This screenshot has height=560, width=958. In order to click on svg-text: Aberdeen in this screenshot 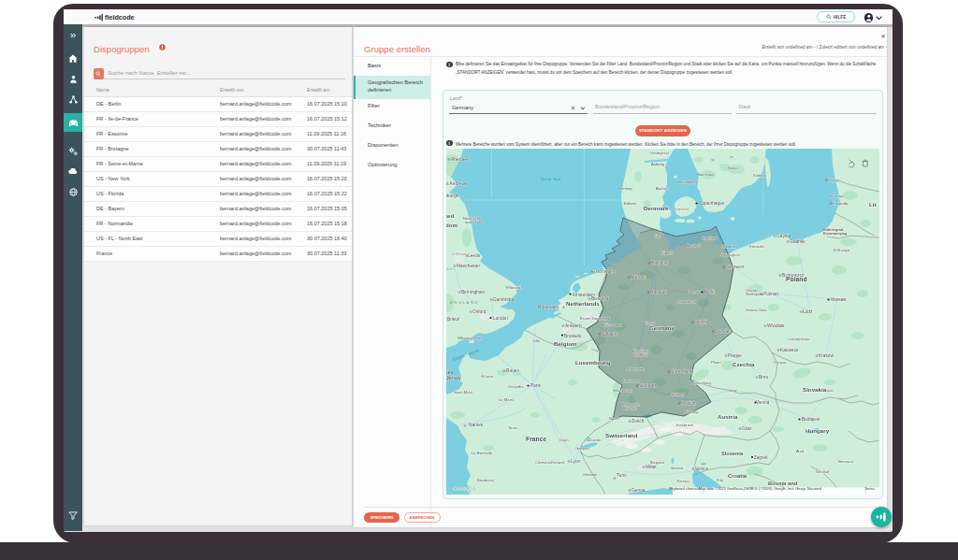, I will do `click(460, 159)`.